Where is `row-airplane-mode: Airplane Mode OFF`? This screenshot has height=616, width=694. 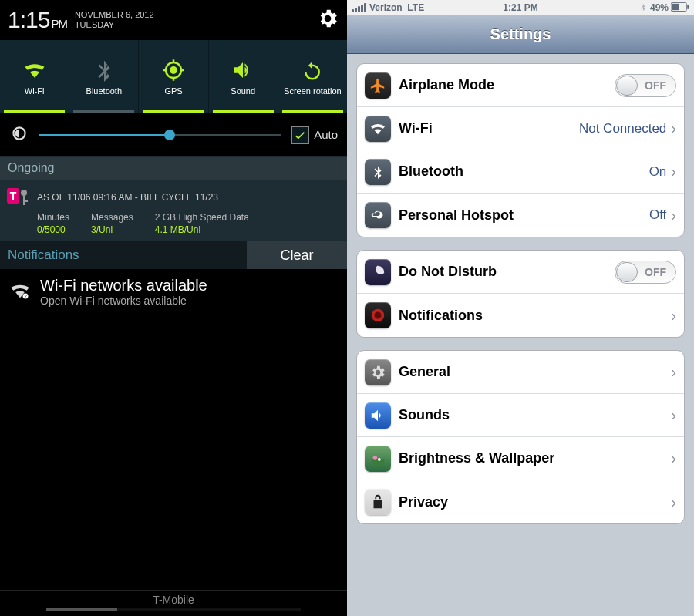 row-airplane-mode: Airplane Mode OFF is located at coordinates (520, 86).